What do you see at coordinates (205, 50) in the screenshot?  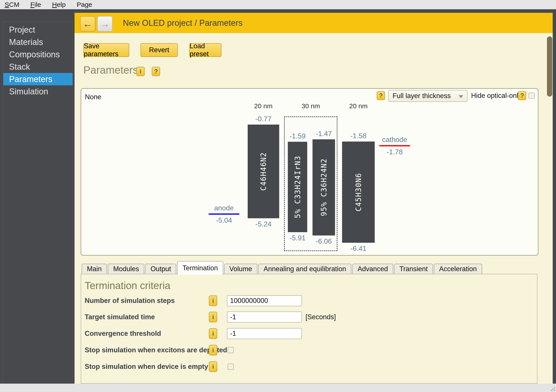 I see `load-preset-button: Load preset` at bounding box center [205, 50].